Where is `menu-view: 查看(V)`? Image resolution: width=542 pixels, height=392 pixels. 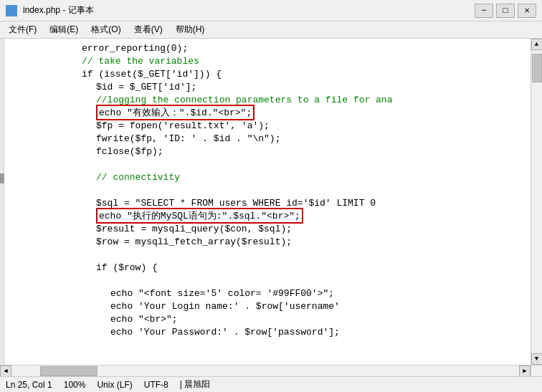 menu-view: 查看(V) is located at coordinates (148, 30).